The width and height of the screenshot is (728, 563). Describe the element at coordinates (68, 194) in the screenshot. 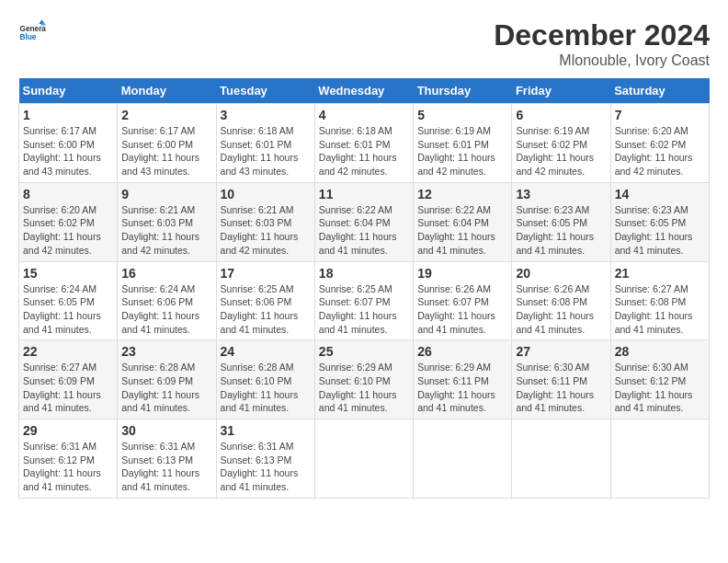

I see `day-number: 8` at that location.